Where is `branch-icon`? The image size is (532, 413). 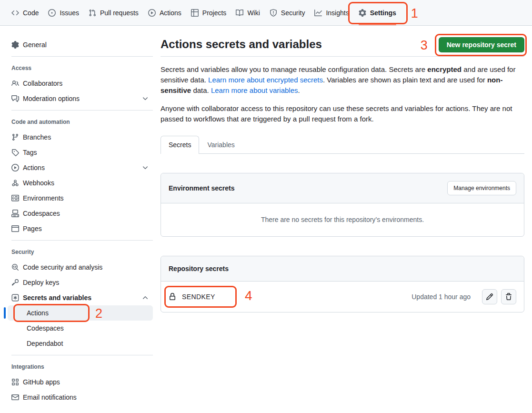 branch-icon is located at coordinates (15, 137).